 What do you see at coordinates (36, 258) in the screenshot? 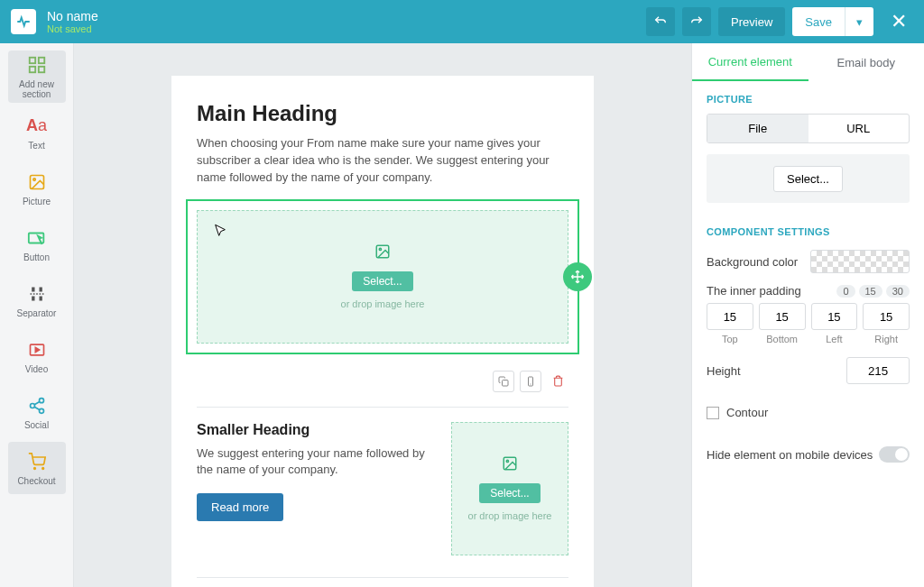
I see `sidebar-item-label: Button` at bounding box center [36, 258].